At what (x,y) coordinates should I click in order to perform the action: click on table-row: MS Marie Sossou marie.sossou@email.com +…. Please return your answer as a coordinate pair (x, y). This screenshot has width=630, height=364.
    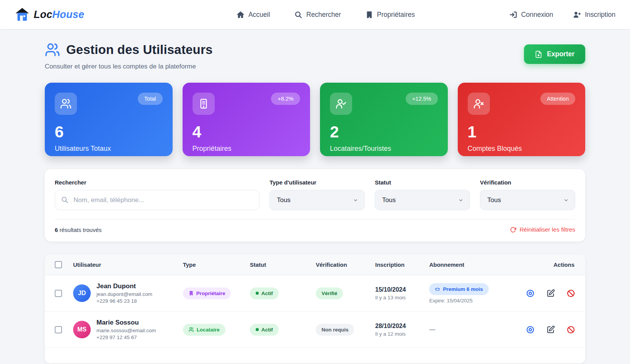
    Looking at the image, I should click on (315, 330).